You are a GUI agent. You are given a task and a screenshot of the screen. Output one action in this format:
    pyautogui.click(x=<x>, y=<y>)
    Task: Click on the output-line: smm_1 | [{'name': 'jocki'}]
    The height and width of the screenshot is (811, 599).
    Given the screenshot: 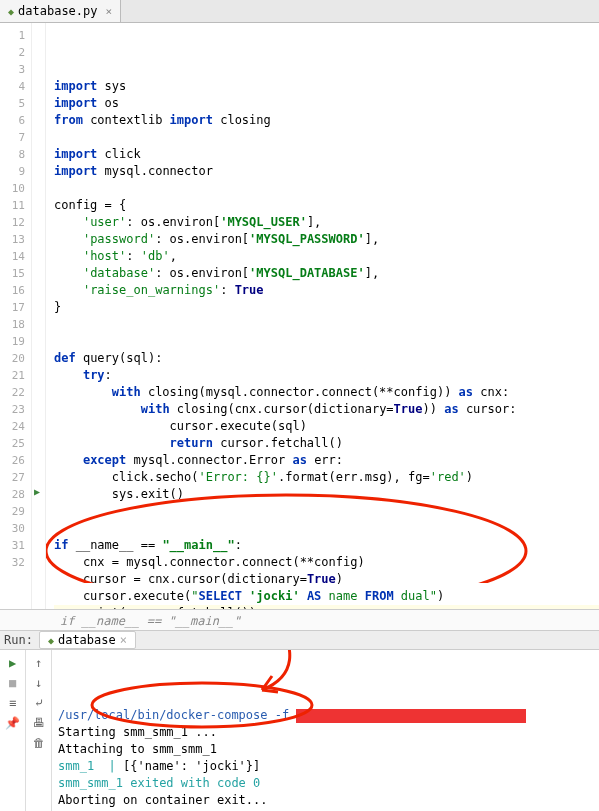 What is the action you would take?
    pyautogui.click(x=326, y=766)
    